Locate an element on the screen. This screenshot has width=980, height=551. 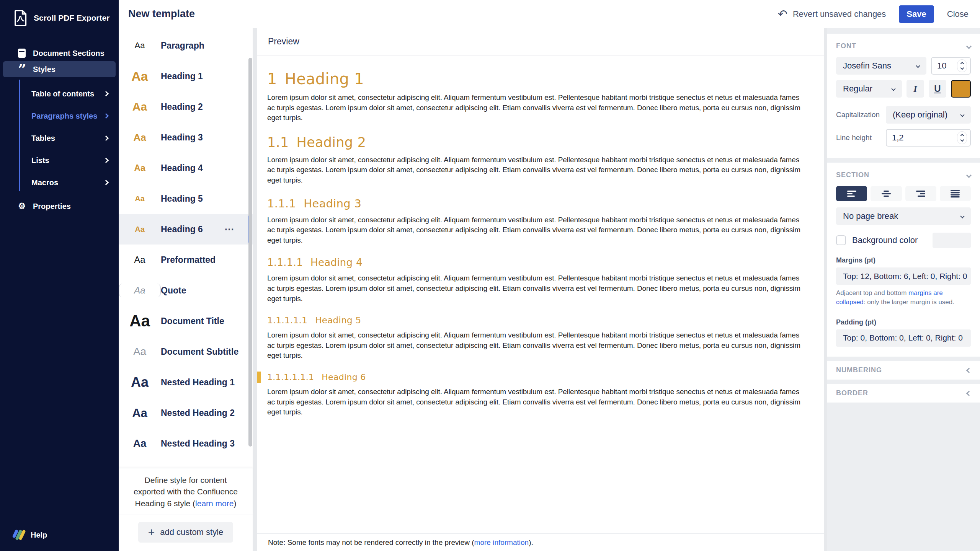
app-logo-row: Scroll PDF Exporter is located at coordinates (59, 15).